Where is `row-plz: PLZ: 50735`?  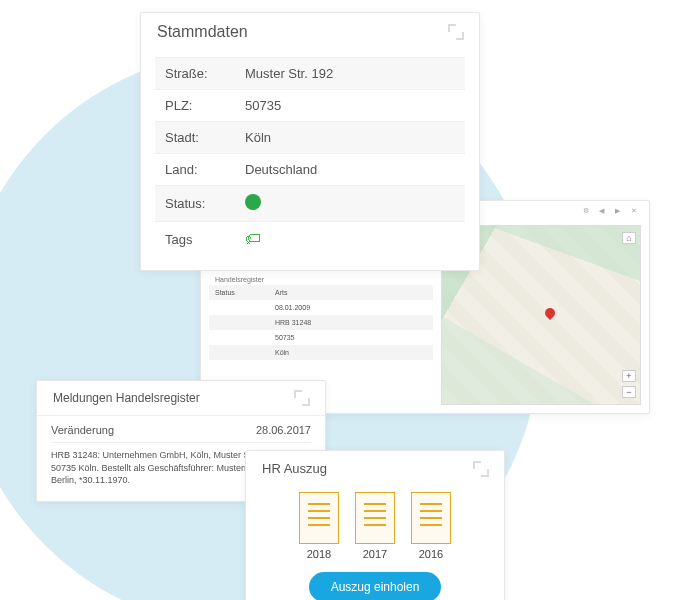 row-plz: PLZ: 50735 is located at coordinates (310, 105).